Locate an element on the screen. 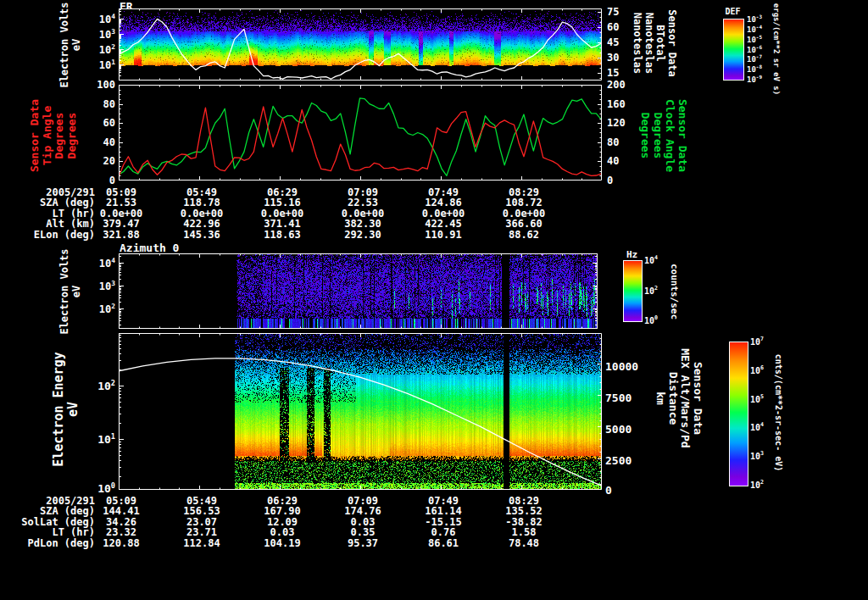 Image resolution: width=868 pixels, height=600 pixels. tick-label: 10-9 is located at coordinates (754, 80).